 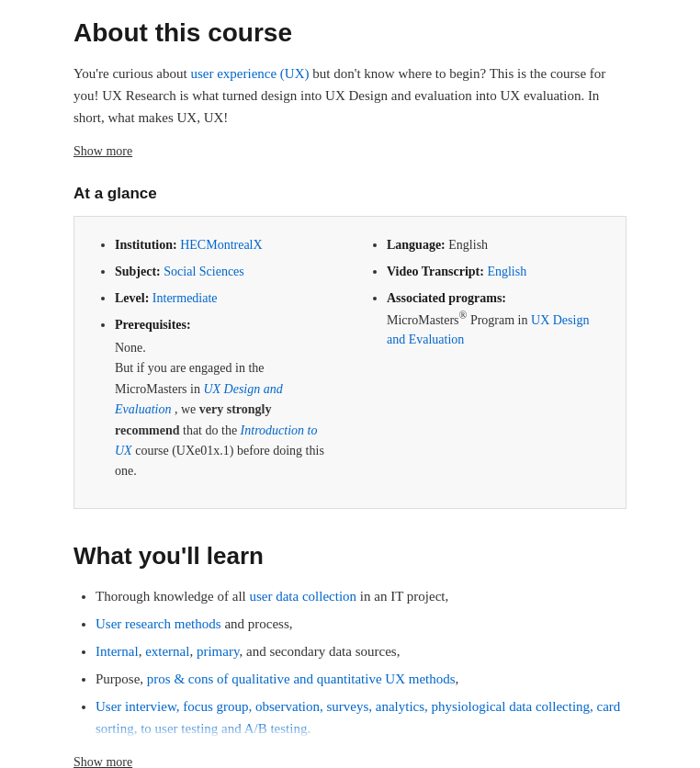 I want to click on language-item: Language: English, so click(x=495, y=244).